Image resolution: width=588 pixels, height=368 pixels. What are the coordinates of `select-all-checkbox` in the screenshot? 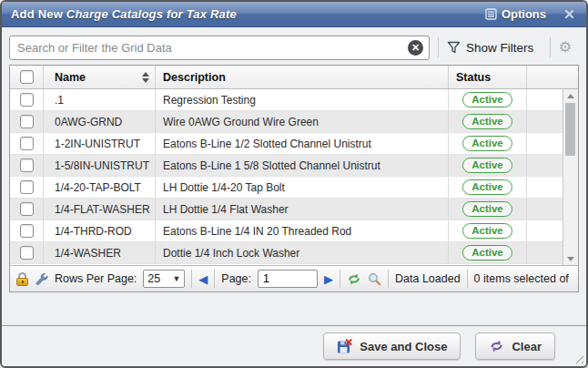 It's located at (27, 77).